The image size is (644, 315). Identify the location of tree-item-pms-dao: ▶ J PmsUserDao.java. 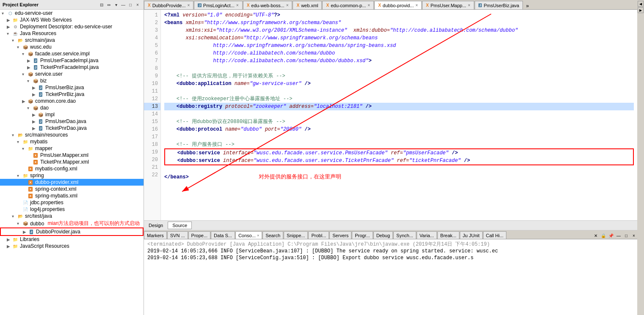
(72, 121).